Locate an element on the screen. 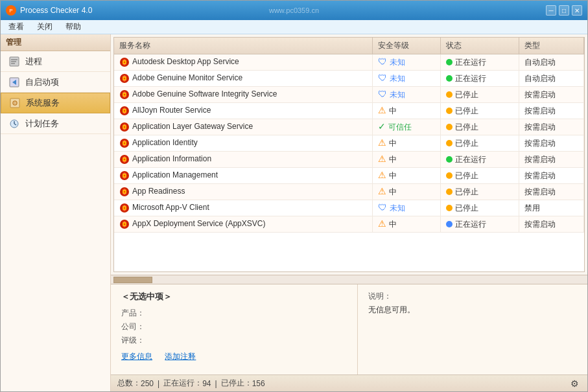  sidebar-item-autostart: 自启动项 is located at coordinates (56, 82).